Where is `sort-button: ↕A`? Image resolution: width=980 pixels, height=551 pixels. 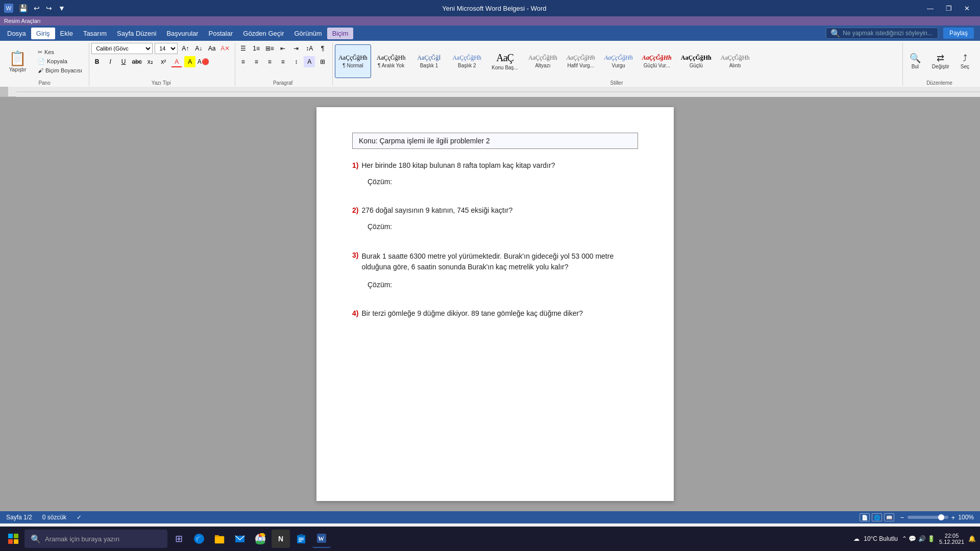
sort-button: ↕A is located at coordinates (309, 48).